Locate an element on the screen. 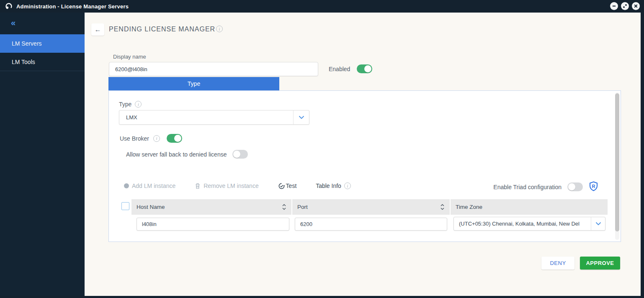 The image size is (644, 298). enabled-label: Enabled is located at coordinates (339, 69).